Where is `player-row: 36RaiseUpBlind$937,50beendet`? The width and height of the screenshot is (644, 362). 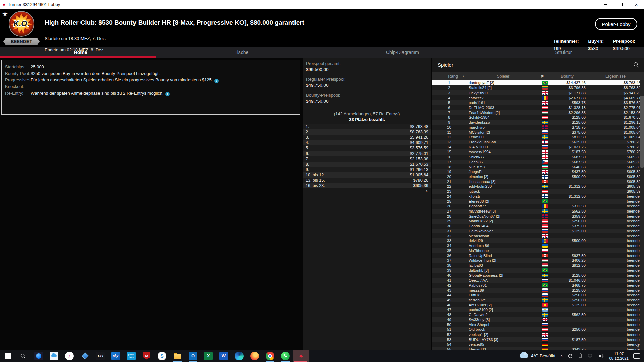
player-row: 36RaiseUpBlind$937,50beendet is located at coordinates (538, 255).